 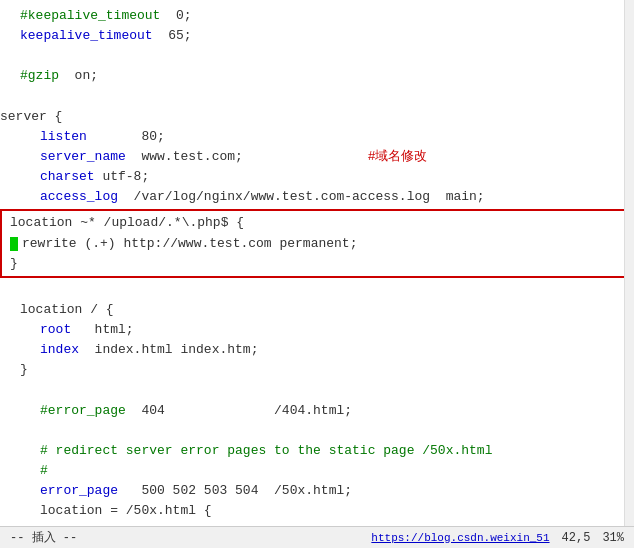 I want to click on highlighted-block: location ~* /upload/.*\.php$ { rewrite (…, so click(x=313, y=243).